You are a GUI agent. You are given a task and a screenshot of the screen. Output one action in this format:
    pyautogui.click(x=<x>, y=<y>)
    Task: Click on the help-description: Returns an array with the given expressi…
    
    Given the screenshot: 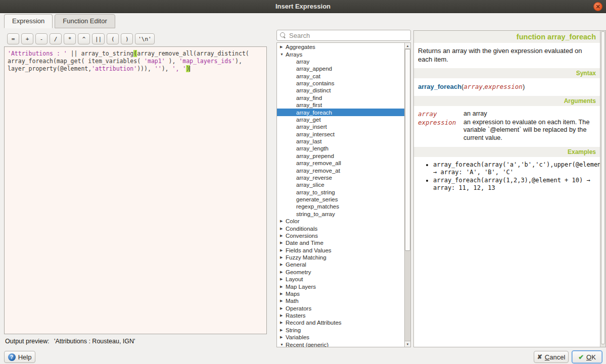 What is the action you would take?
    pyautogui.click(x=507, y=56)
    